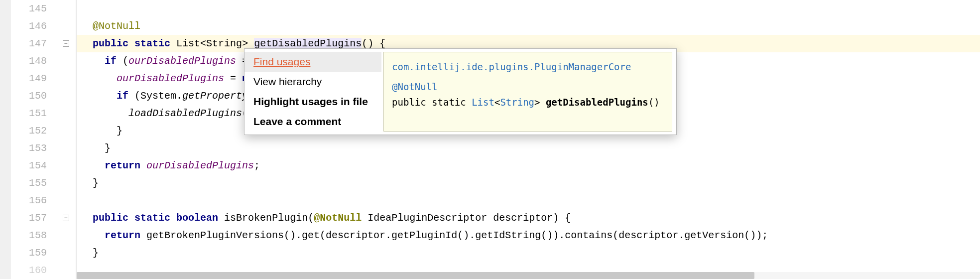 This screenshot has width=980, height=279. What do you see at coordinates (528, 26) in the screenshot?
I see `code-line: @NotNull` at bounding box center [528, 26].